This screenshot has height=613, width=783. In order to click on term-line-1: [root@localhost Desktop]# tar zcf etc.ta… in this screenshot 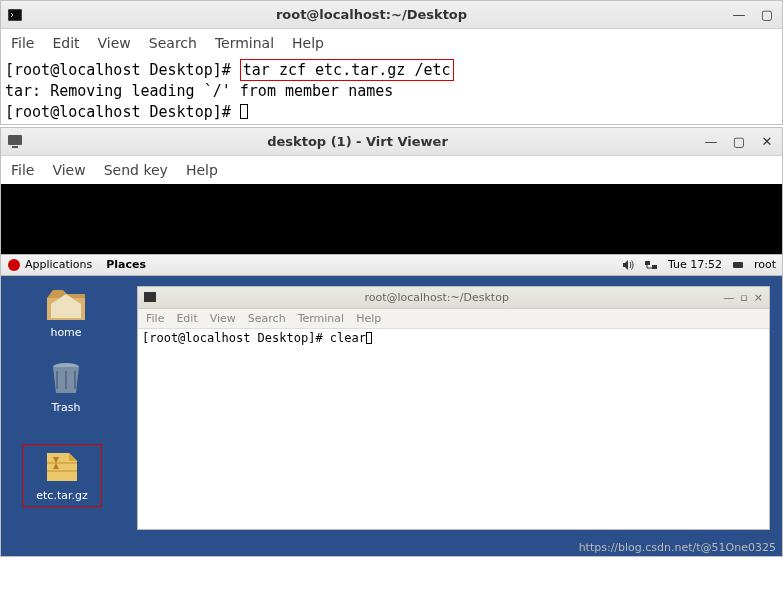, I will do `click(392, 70)`.